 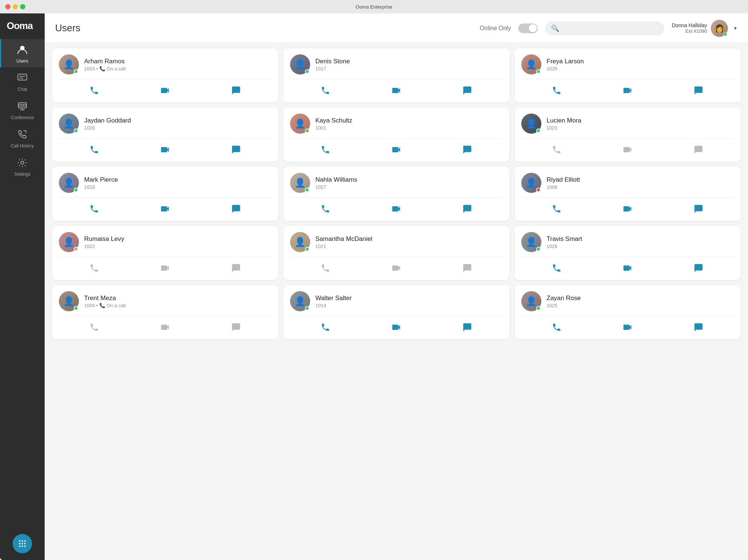 What do you see at coordinates (396, 312) in the screenshot?
I see `user-card: 👤 Walter Salter 1014` at bounding box center [396, 312].